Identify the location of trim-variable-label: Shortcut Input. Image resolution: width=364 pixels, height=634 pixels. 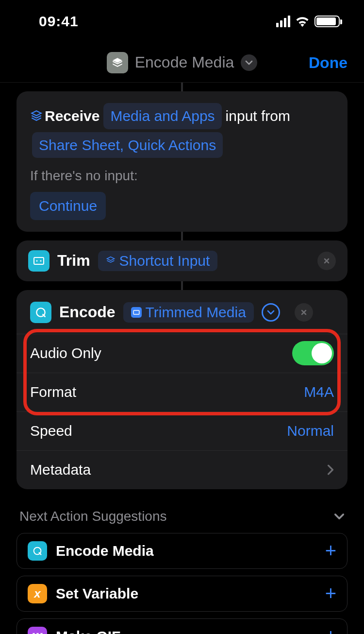
(165, 261).